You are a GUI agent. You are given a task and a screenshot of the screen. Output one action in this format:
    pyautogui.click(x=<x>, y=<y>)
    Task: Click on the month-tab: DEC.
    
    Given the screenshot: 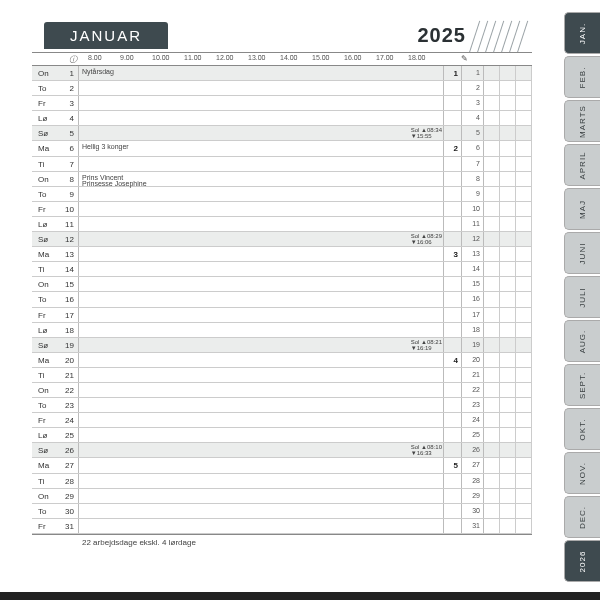 What is the action you would take?
    pyautogui.click(x=582, y=517)
    